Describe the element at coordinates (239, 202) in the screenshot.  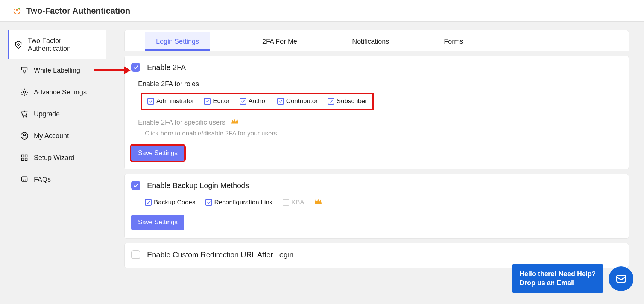
I see `reconfig-link-checkbox: Reconfiguration Link` at that location.